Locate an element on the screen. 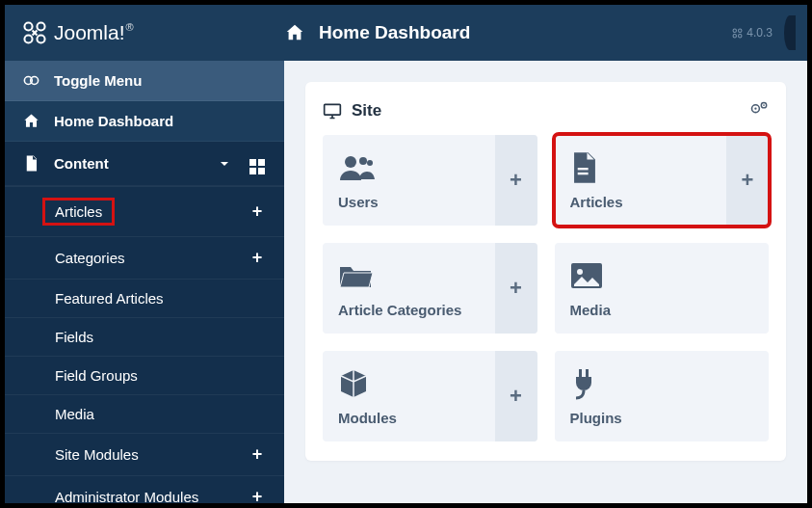 The height and width of the screenshot is (508, 812). page-title-group: Home Dashboard is located at coordinates (378, 33).